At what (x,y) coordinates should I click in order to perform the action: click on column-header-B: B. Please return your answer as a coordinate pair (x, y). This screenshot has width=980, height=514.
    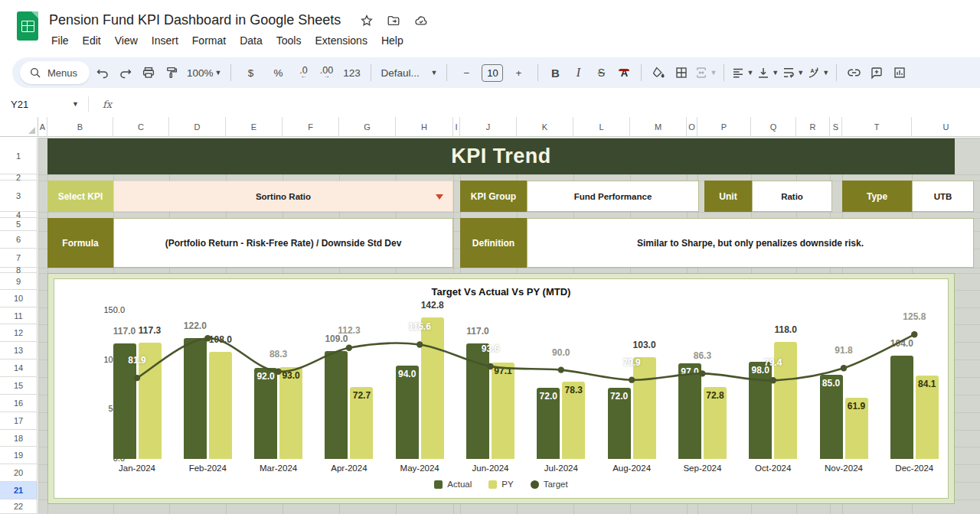
    Looking at the image, I should click on (80, 127).